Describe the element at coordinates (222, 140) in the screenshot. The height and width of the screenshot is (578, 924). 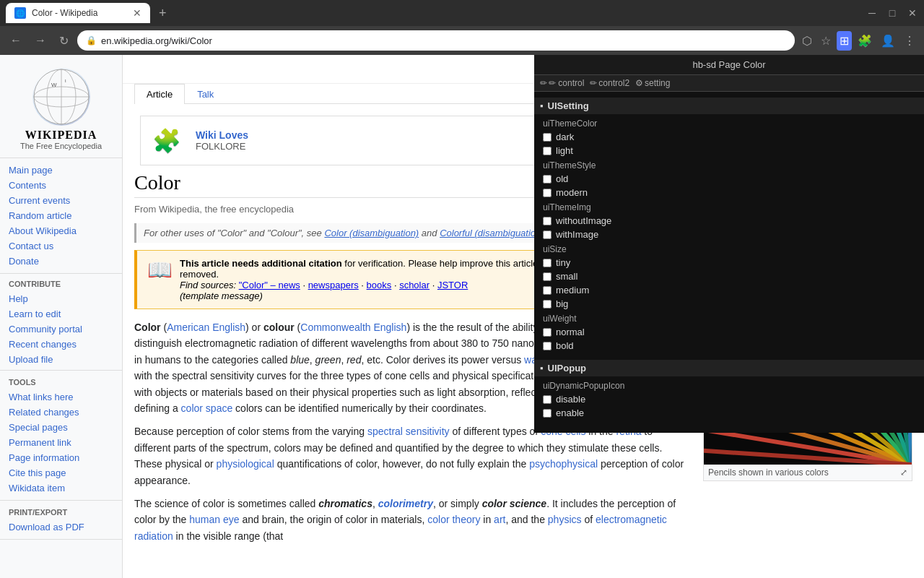
I see `wiki-loves-text: Wiki Loves FOLKLORE` at that location.